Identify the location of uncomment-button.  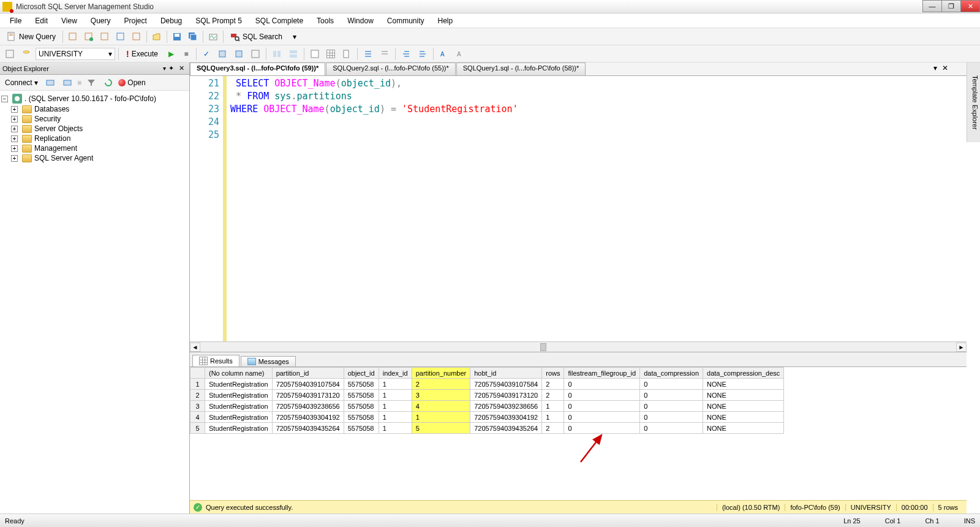
(385, 54).